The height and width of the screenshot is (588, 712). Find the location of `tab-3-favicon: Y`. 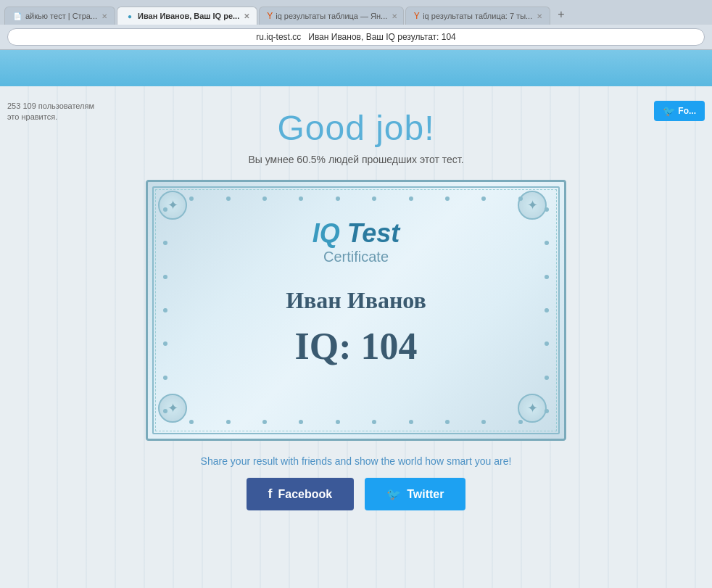

tab-3-favicon: Y is located at coordinates (270, 16).